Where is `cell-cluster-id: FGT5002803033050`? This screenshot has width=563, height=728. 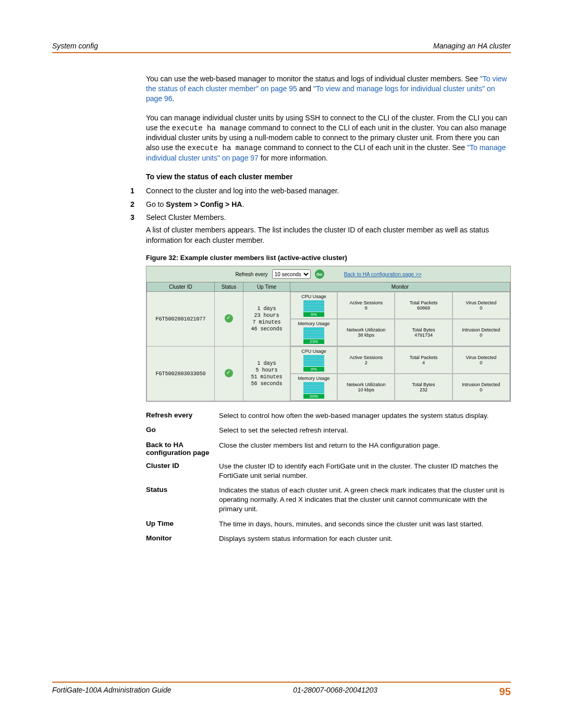 cell-cluster-id: FGT5002803033050 is located at coordinates (181, 374).